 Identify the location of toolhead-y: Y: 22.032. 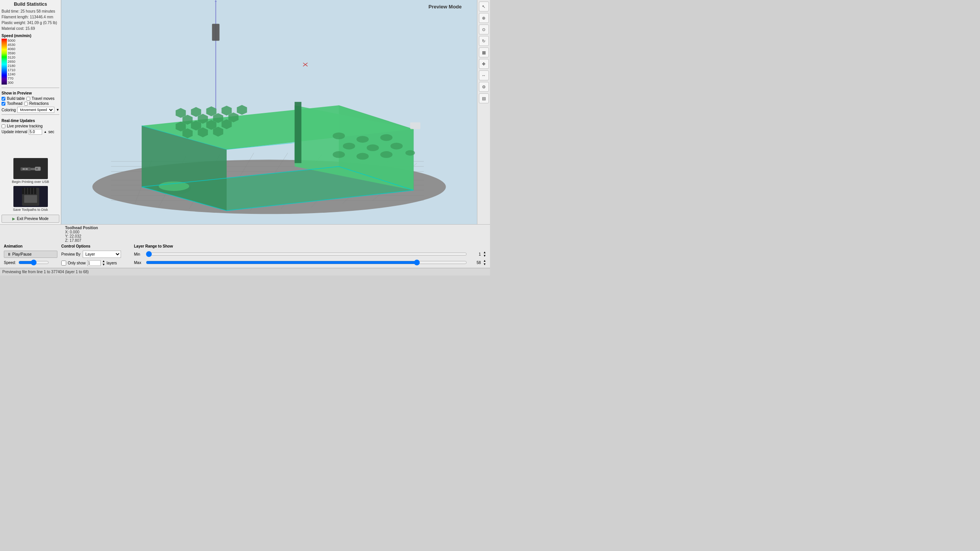
(276, 236).